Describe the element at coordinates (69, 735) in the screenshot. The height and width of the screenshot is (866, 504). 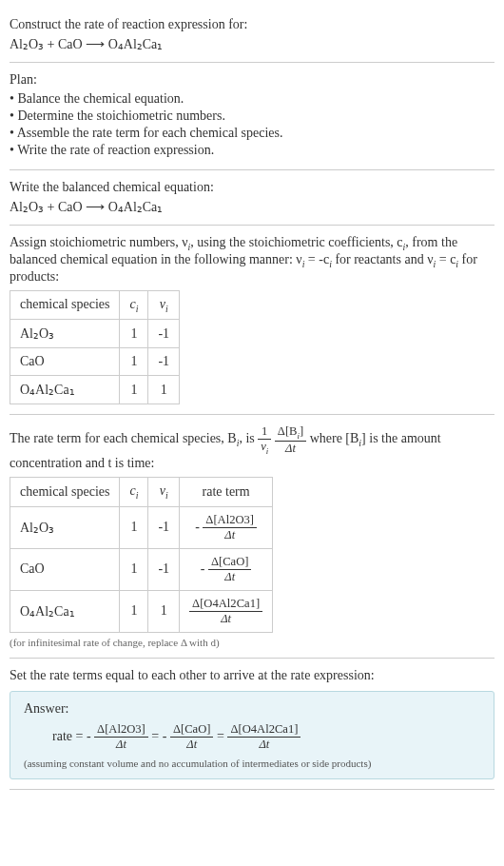
I see `rate-label: rate =` at that location.